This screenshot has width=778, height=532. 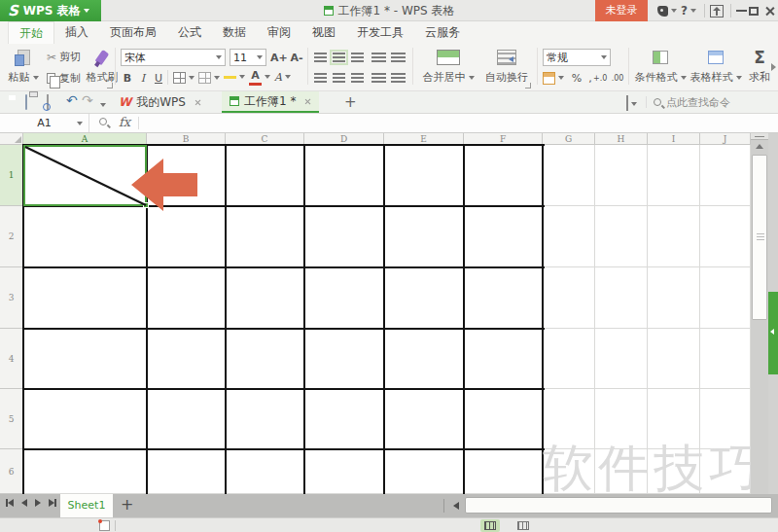 What do you see at coordinates (187, 359) in the screenshot?
I see `cell-B4` at bounding box center [187, 359].